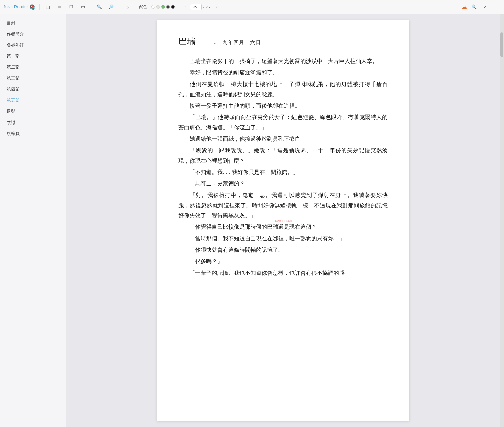 The height and width of the screenshot is (427, 504). I want to click on brightness-button: ☼, so click(127, 7).